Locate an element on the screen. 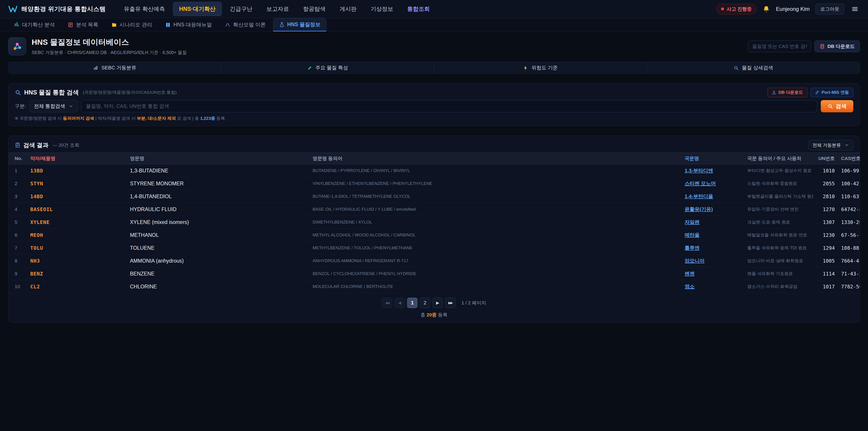 Image resolution: width=868 pixels, height=431 pixels. col-cas-number: CAS번호 is located at coordinates (849, 158).